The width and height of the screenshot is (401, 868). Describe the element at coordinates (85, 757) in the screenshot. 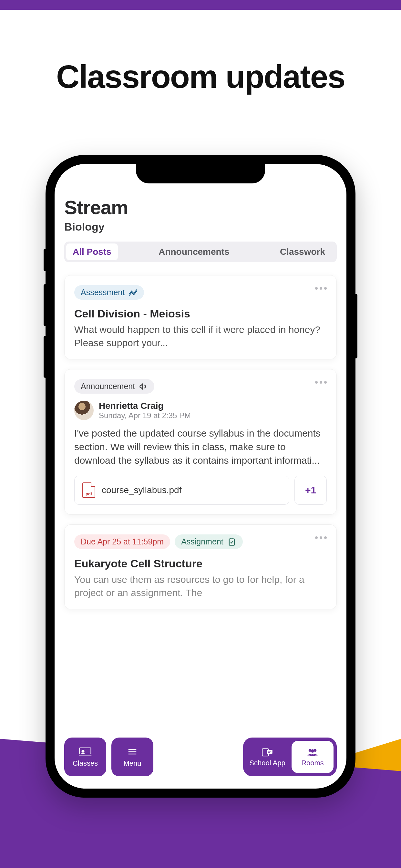

I see `nav-classes-button: Classes` at that location.